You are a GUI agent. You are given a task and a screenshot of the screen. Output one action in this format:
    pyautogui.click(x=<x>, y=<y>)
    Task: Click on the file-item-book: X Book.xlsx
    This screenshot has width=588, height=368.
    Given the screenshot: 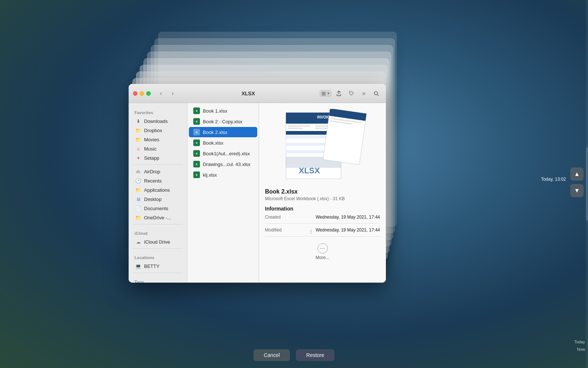 What is the action you would take?
    pyautogui.click(x=223, y=143)
    